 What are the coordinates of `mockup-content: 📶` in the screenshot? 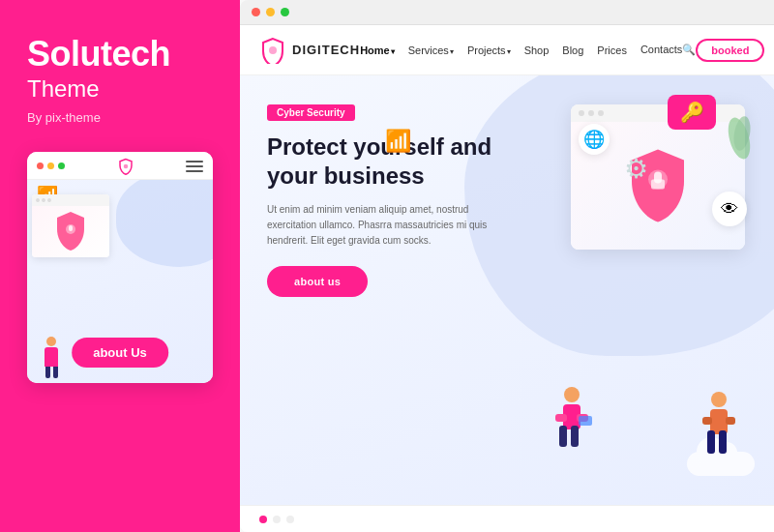 It's located at (120, 281).